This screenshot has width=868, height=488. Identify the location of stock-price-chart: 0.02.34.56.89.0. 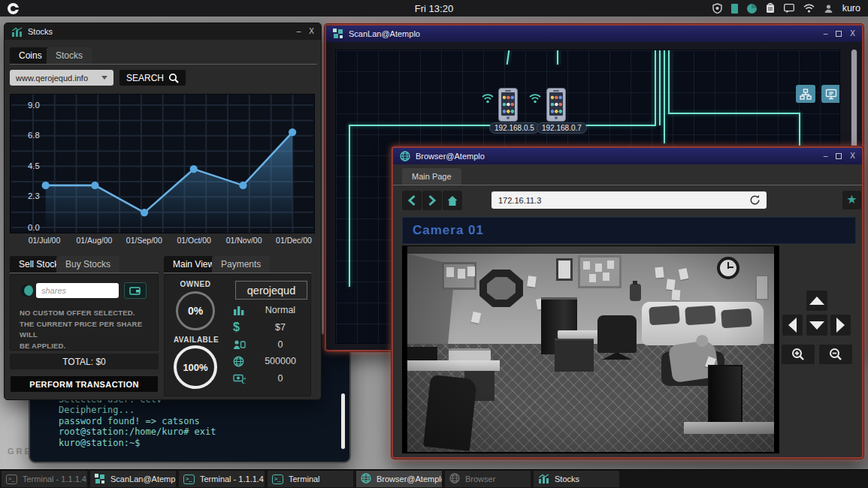
(162, 164).